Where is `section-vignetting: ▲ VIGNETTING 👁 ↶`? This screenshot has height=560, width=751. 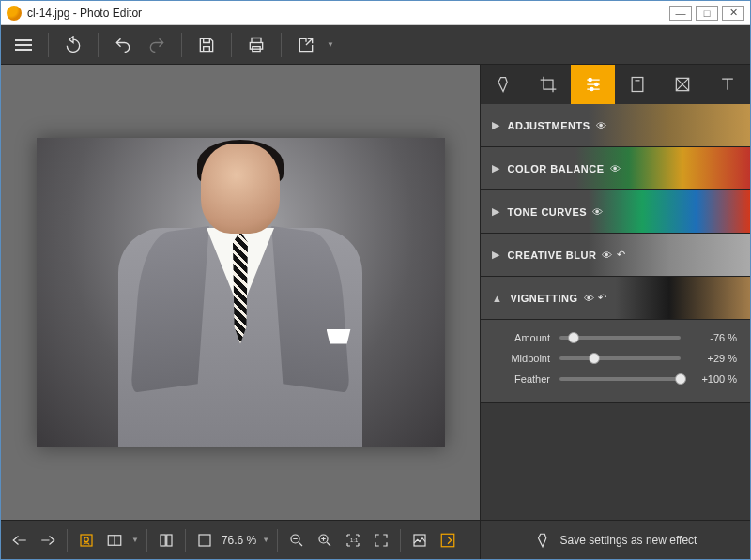 section-vignetting: ▲ VIGNETTING 👁 ↶ is located at coordinates (616, 298).